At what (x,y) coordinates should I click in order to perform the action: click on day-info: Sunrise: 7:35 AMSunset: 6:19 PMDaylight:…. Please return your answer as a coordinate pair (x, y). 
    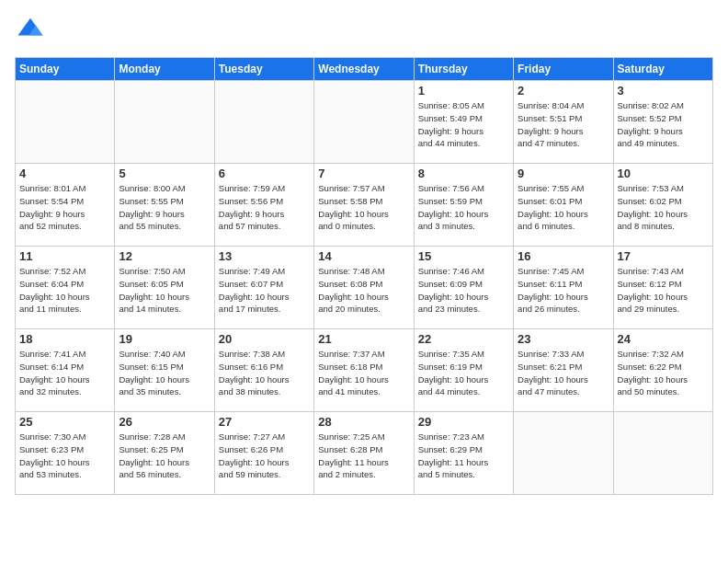
    Looking at the image, I should click on (463, 373).